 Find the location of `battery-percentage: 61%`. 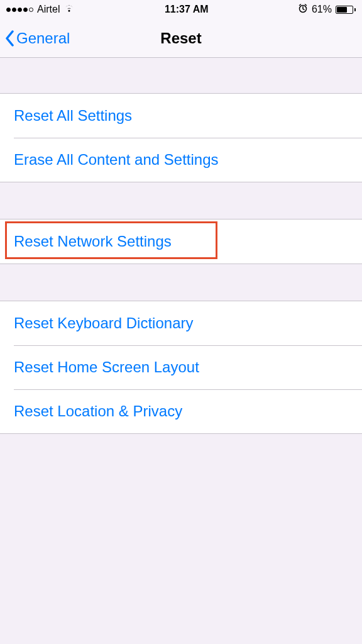

battery-percentage: 61% is located at coordinates (322, 9).